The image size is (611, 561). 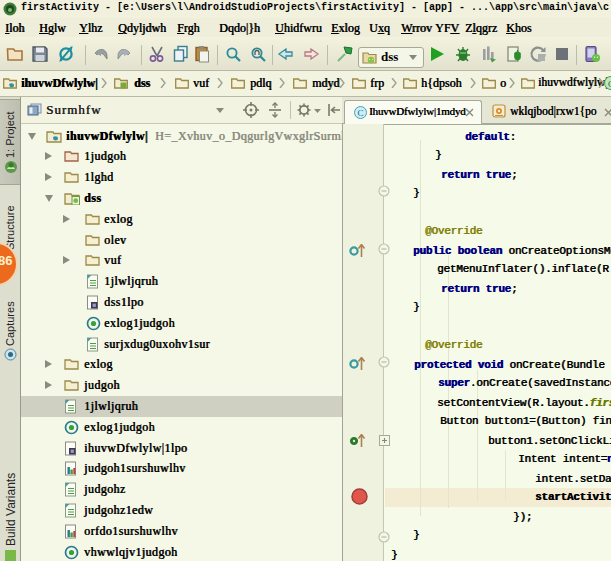 What do you see at coordinates (360, 113) in the screenshot?
I see `svg-text: C` at bounding box center [360, 113].